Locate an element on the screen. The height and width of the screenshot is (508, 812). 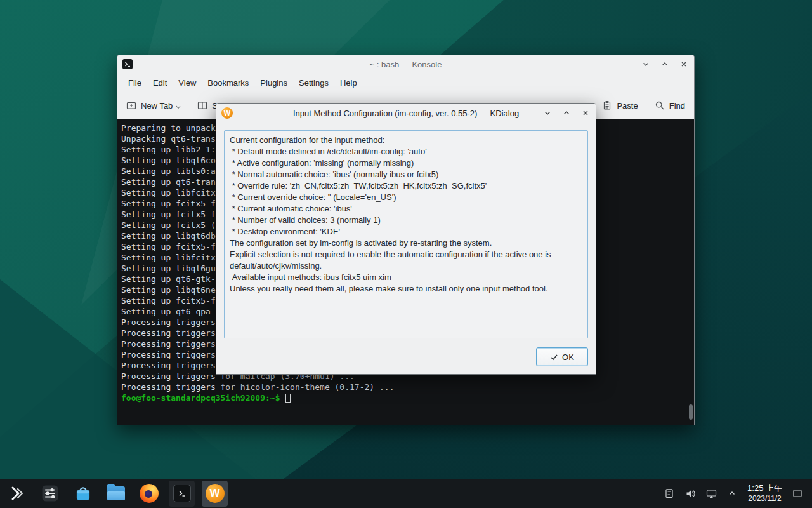
konsole-menubar: FileEditViewBookmarksPluginsSettingsHelp is located at coordinates (406, 83).